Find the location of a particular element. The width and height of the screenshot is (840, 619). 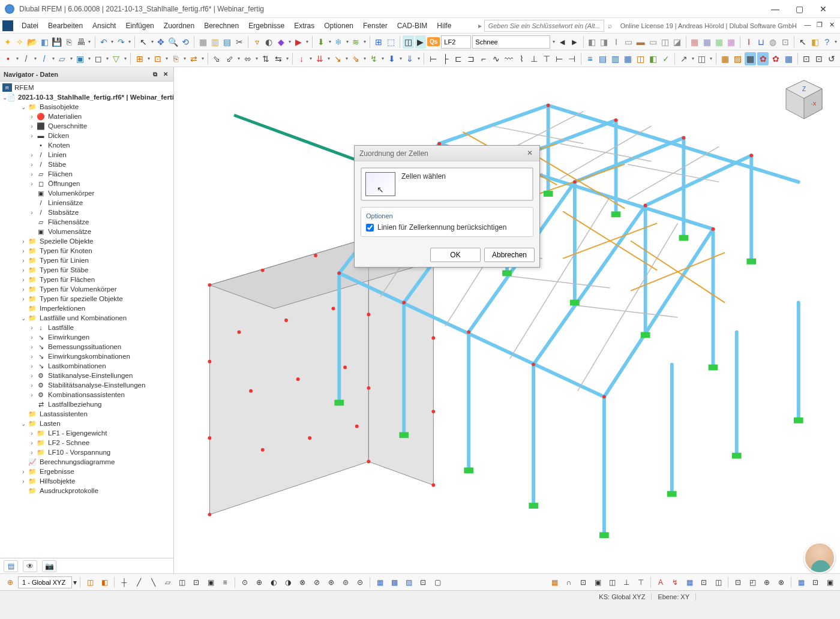

b7-icon: ▣ is located at coordinates (211, 582).